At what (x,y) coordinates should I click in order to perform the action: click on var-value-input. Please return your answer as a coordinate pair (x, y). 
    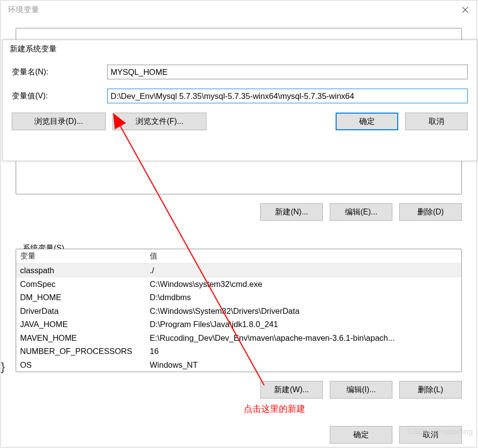
    Looking at the image, I should click on (288, 96).